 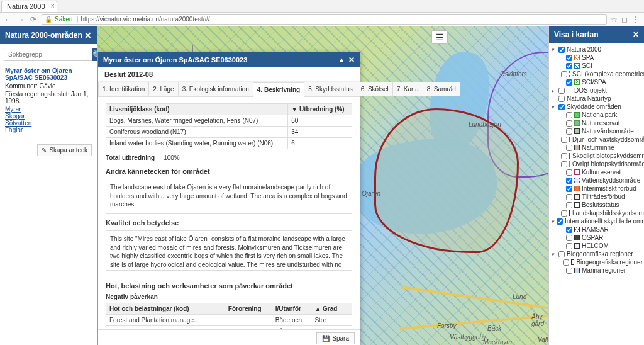 What do you see at coordinates (601, 180) in the screenshot?
I see `tree-item: Vattenskyddsområde` at bounding box center [601, 180].